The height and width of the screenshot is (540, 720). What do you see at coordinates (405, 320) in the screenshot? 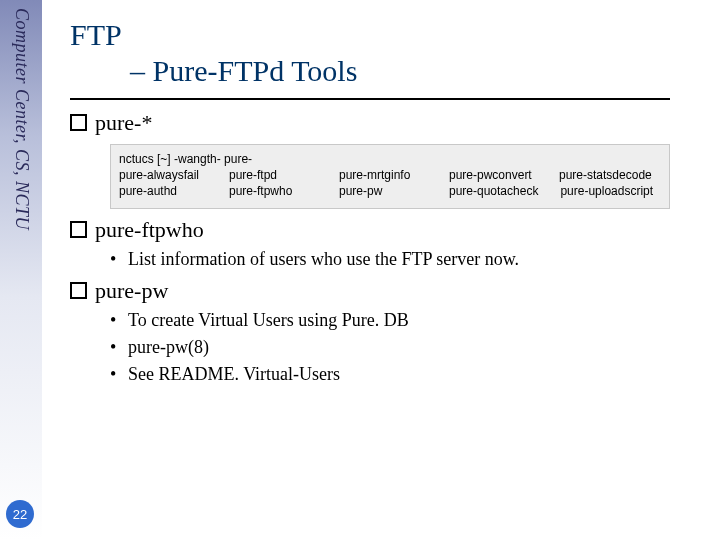
I see `sub-bullet: To create Virtual Users using Pure. DB` at bounding box center [405, 320].